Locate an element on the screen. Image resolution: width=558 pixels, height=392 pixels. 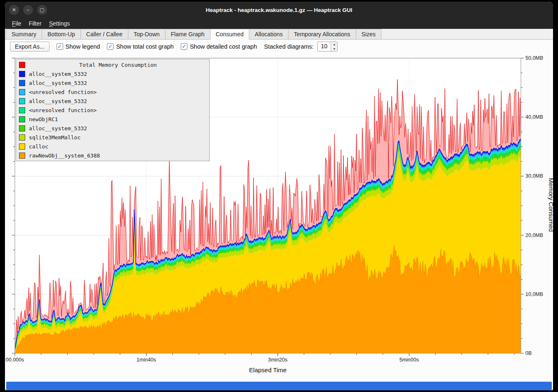
tab-flame-graph: Flame Graph is located at coordinates (188, 34).